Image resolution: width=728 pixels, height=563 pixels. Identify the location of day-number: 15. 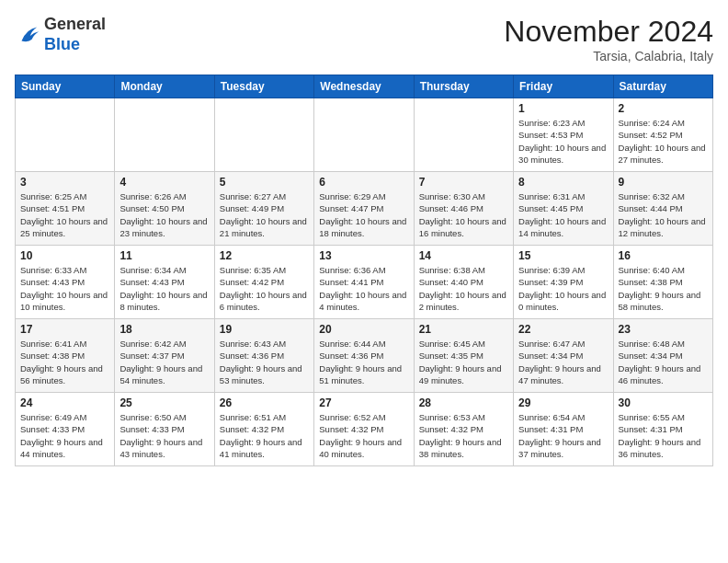
(563, 256).